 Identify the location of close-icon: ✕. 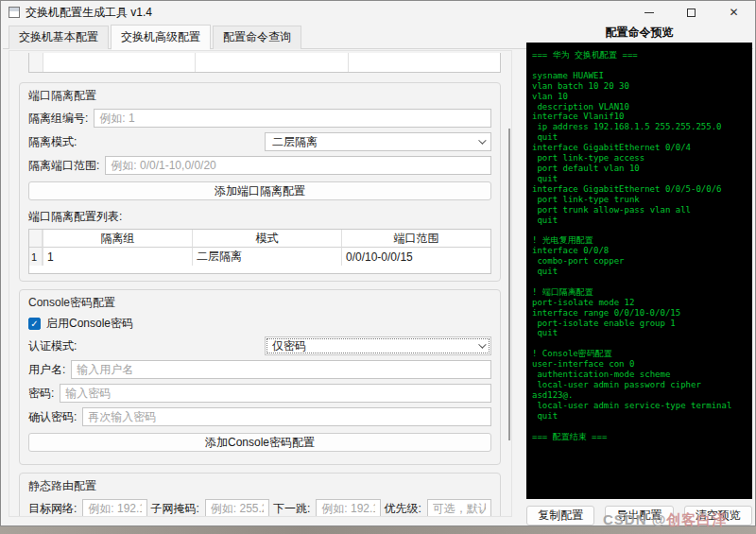
(733, 12).